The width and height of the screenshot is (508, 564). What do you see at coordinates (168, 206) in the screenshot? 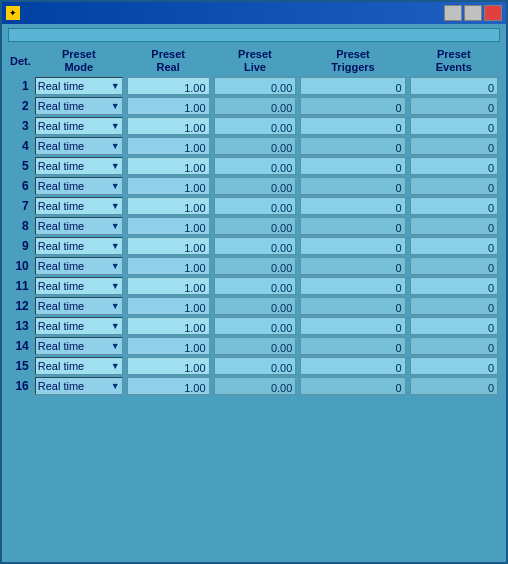
I see `real-cell: 1.00` at bounding box center [168, 206].